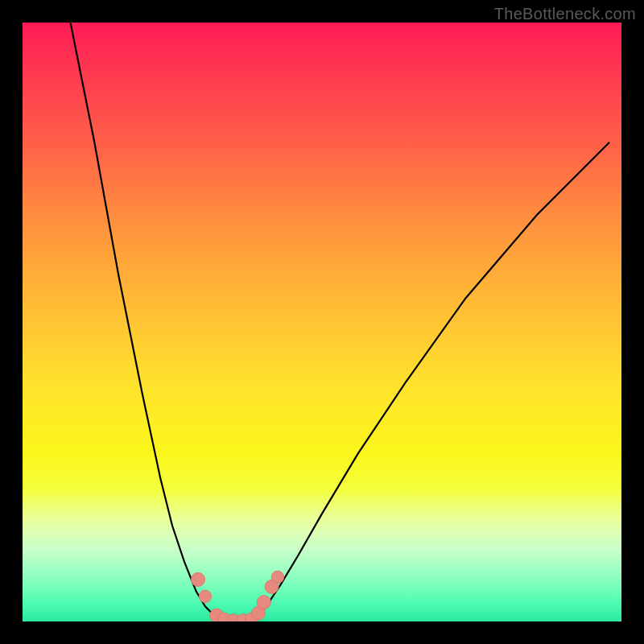  I want to click on watermark-text: TheBottleneck.com, so click(565, 14).